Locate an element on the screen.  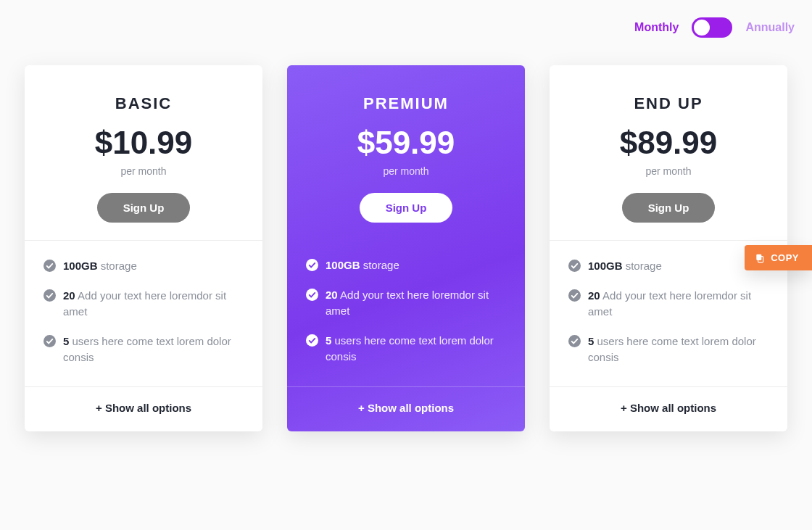
plan-name: PREMIUM is located at coordinates (406, 104).